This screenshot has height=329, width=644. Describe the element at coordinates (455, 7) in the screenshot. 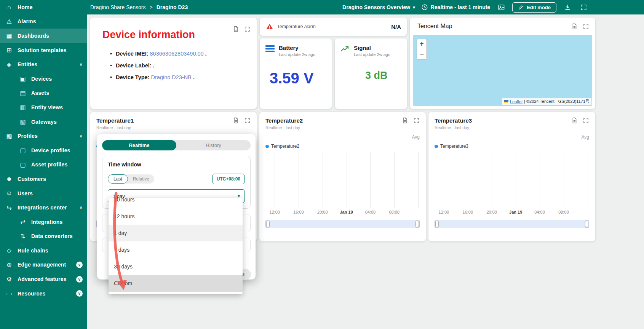

I see `timewindow-button: Realtime - last 1 minute` at that location.